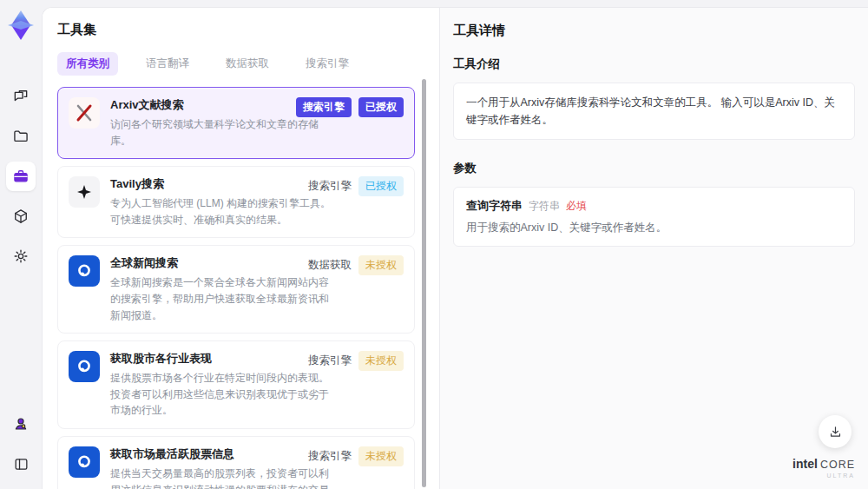  I want to click on briefcase-icon, so click(21, 176).